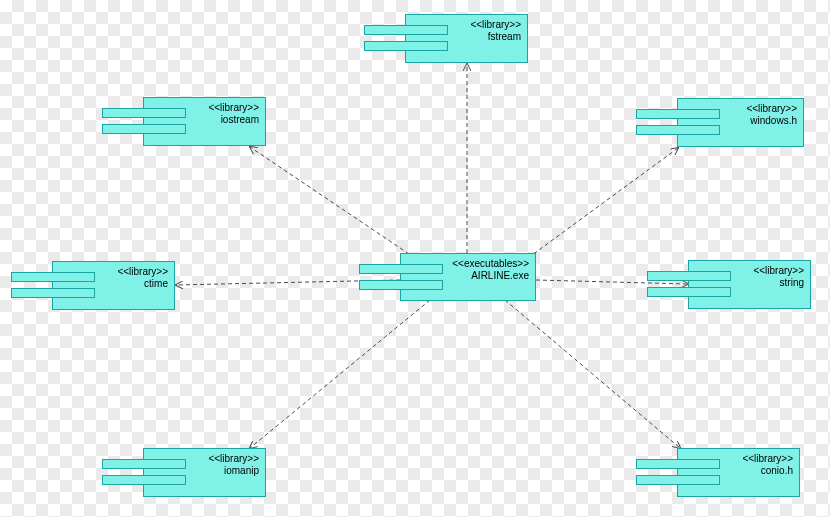 The height and width of the screenshot is (517, 830). Describe the element at coordinates (468, 277) in the screenshot. I see `component-executable-airline: <<executables>> AIRLINE.exe` at that location.